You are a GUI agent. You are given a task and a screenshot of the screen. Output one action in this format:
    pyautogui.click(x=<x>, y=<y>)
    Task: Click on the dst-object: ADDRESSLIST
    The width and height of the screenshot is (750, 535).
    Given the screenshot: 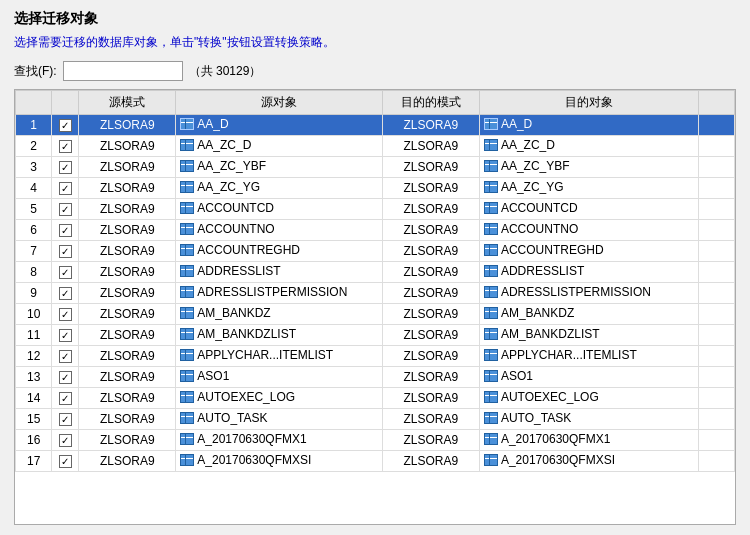 What is the action you would take?
    pyautogui.click(x=588, y=272)
    